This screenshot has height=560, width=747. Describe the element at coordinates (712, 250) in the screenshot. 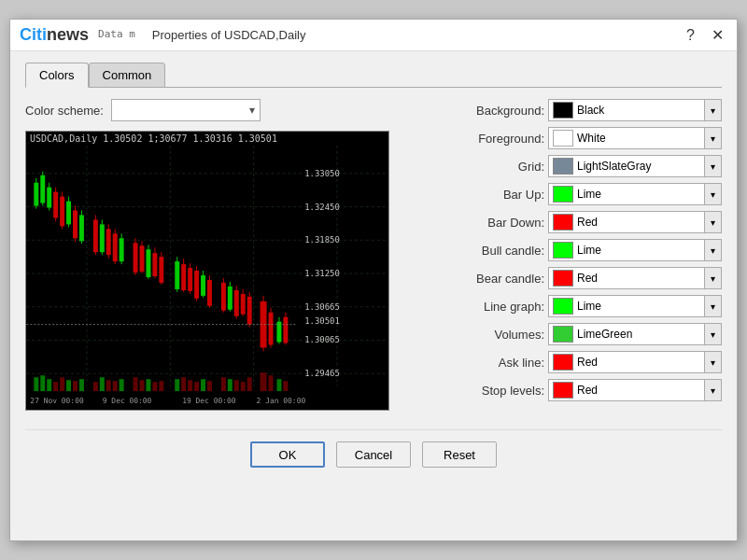

I see `bull-candle-arrow: ▾` at that location.